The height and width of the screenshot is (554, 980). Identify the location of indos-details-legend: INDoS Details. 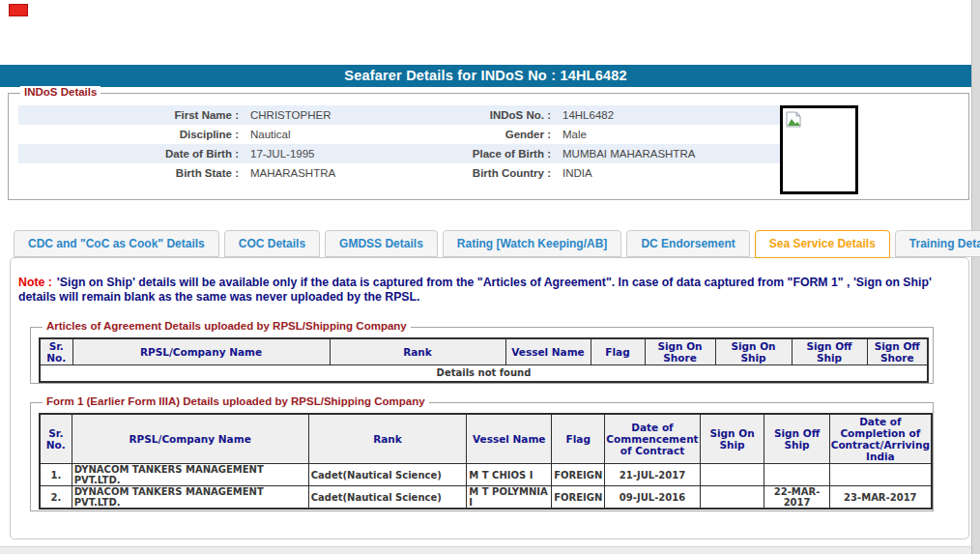
(60, 92).